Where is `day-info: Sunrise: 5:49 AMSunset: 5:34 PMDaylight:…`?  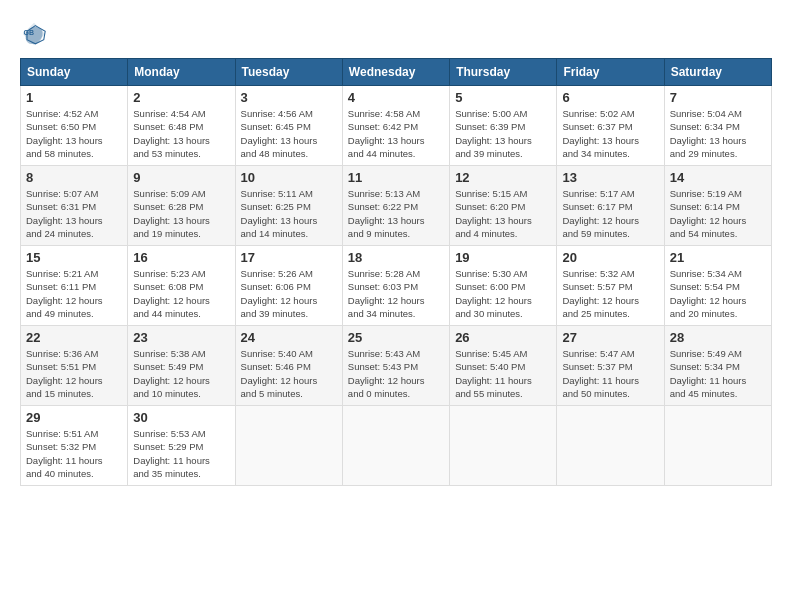 day-info: Sunrise: 5:49 AMSunset: 5:34 PMDaylight:… is located at coordinates (718, 374).